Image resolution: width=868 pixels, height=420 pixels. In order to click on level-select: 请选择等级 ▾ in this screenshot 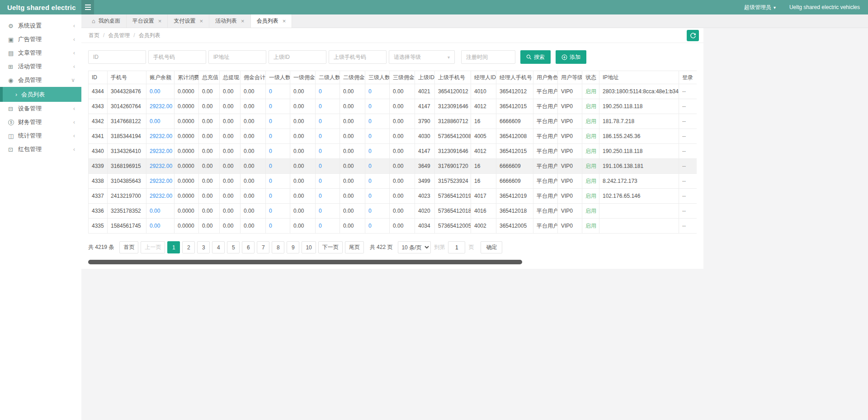, I will do `click(422, 57)`.